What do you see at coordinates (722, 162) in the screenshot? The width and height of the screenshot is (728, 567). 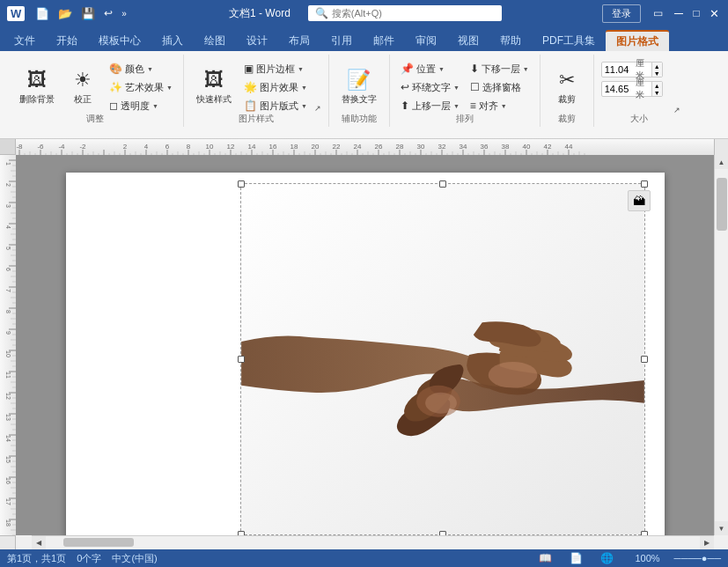 I see `scroll-up-arrow: ▲` at bounding box center [722, 162].